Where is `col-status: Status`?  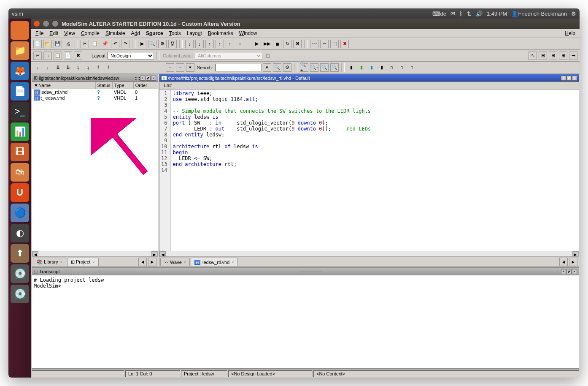 col-status: Status is located at coordinates (104, 85).